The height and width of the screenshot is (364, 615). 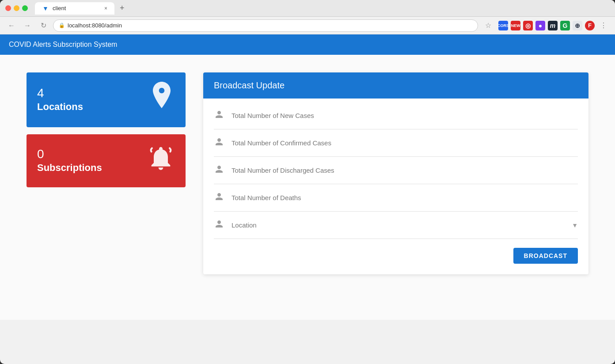 I want to click on location-select: Location, so click(x=400, y=225).